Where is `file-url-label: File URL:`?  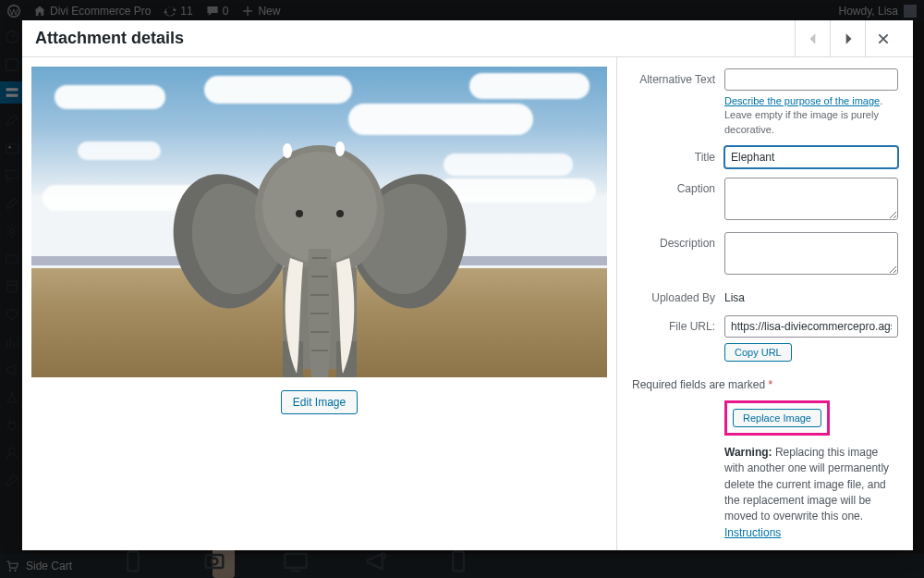
file-url-label: File URL: is located at coordinates (674, 326).